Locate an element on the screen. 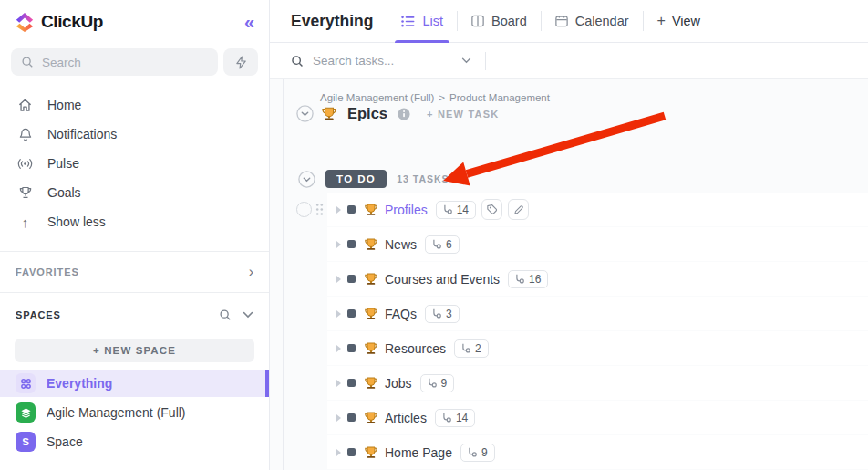 This screenshot has height=470, width=868. layers-icon is located at coordinates (26, 413).